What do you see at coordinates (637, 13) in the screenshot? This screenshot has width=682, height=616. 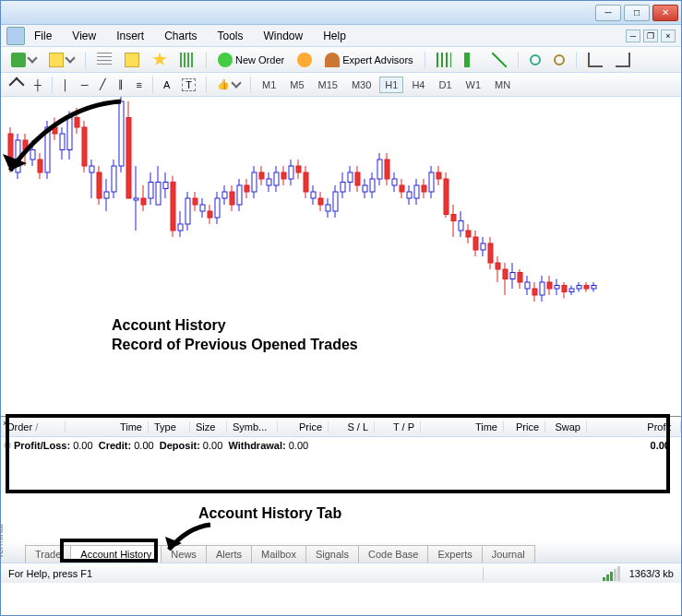 I see `maximize-button: □` at bounding box center [637, 13].